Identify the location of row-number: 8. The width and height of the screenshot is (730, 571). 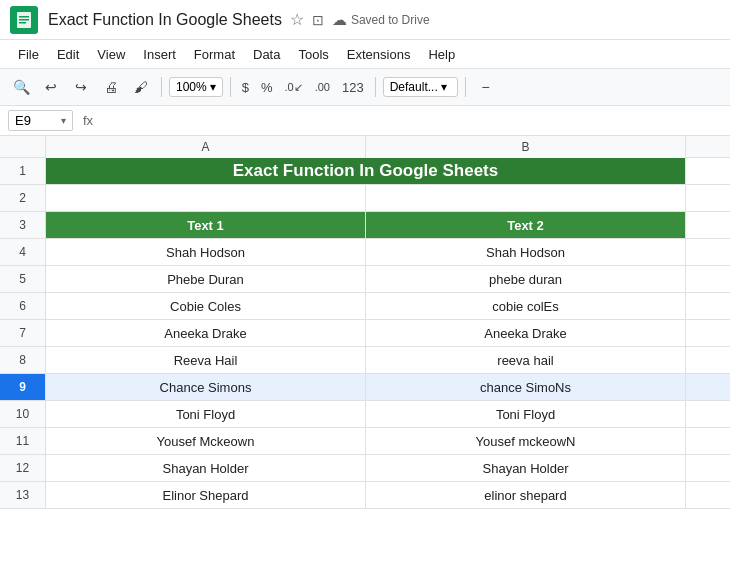
(23, 360).